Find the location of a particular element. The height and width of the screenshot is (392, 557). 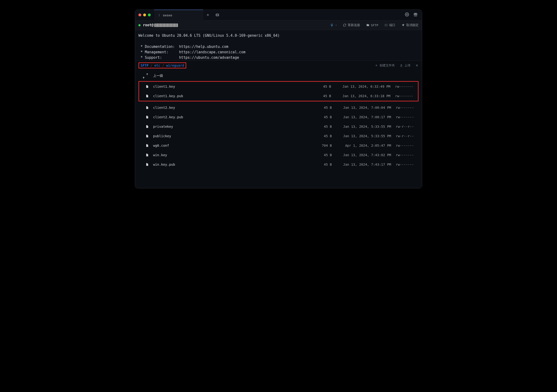

crumb-sftp: SFTP is located at coordinates (145, 65).